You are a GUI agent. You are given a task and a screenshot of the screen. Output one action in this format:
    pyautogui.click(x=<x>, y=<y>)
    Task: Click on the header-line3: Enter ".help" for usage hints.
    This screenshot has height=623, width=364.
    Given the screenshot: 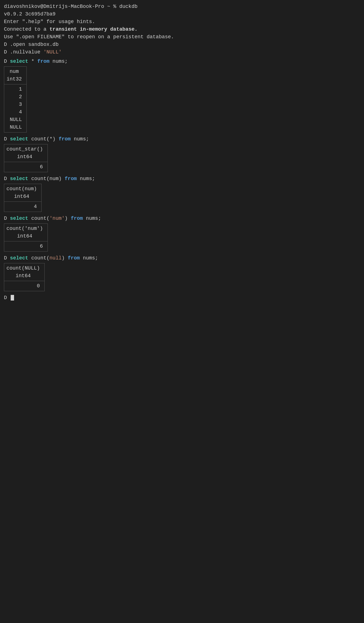 What is the action you would take?
    pyautogui.click(x=182, y=22)
    